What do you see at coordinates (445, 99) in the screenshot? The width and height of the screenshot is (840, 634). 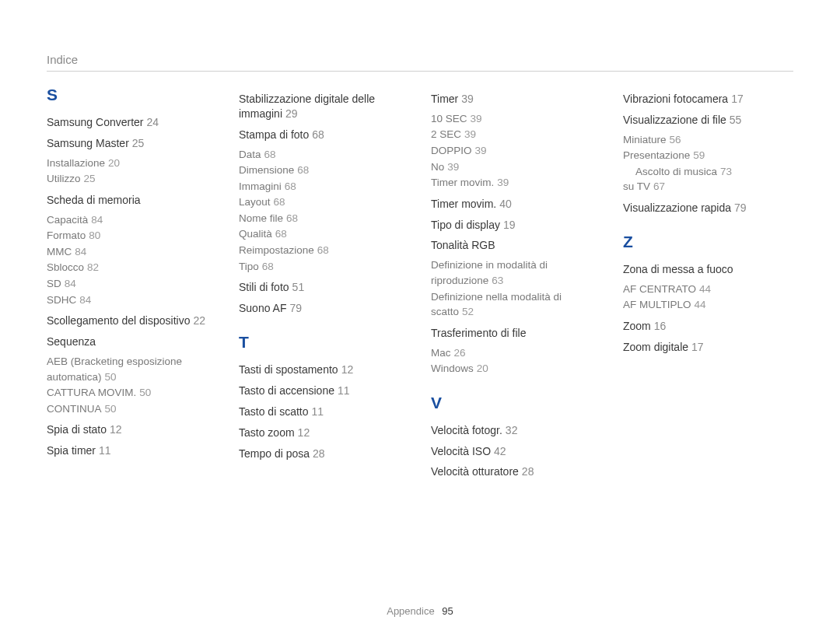 I see `entry-label: Timer` at bounding box center [445, 99].